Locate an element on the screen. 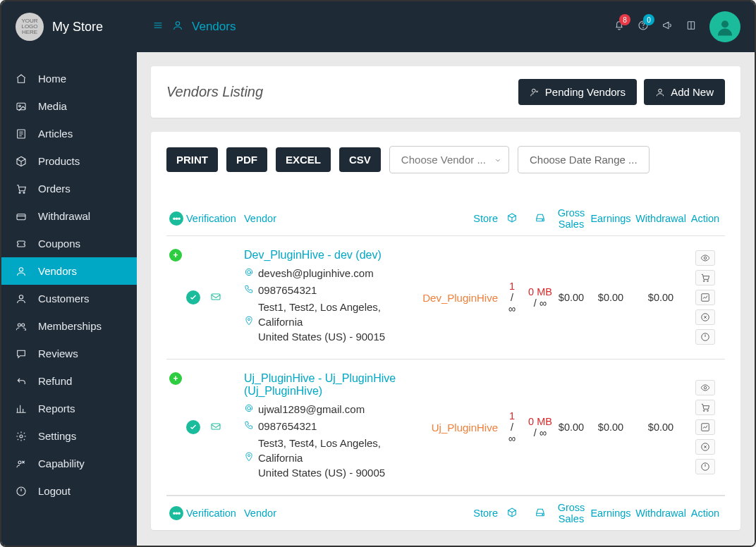 This screenshot has height=547, width=756. pdf-button: PDF is located at coordinates (247, 159).